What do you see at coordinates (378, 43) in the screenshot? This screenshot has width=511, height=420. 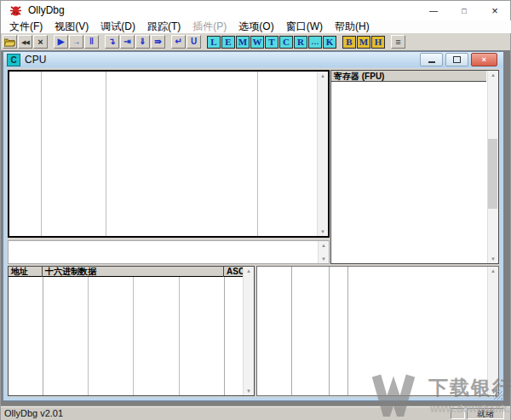 I see `toolbar-hardware-breakpoints-window-button: H` at bounding box center [378, 43].